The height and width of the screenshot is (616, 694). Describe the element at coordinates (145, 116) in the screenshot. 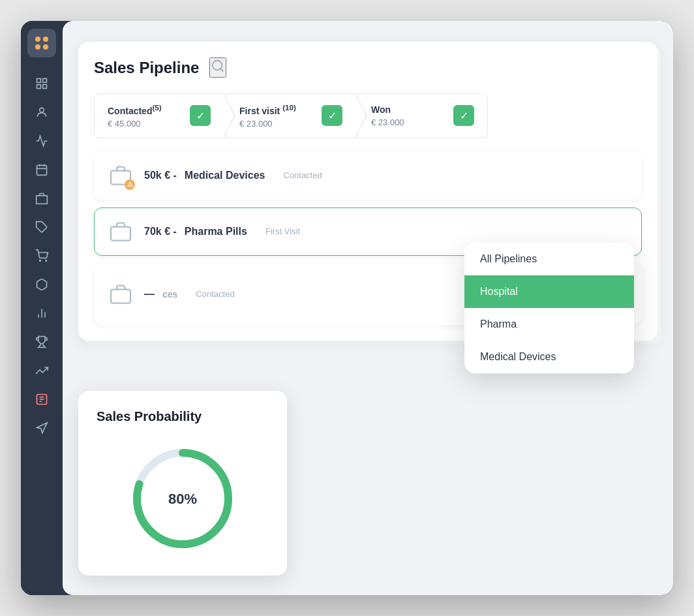

I see `stage-contacted-info: Contacted(5) € 45.000` at that location.